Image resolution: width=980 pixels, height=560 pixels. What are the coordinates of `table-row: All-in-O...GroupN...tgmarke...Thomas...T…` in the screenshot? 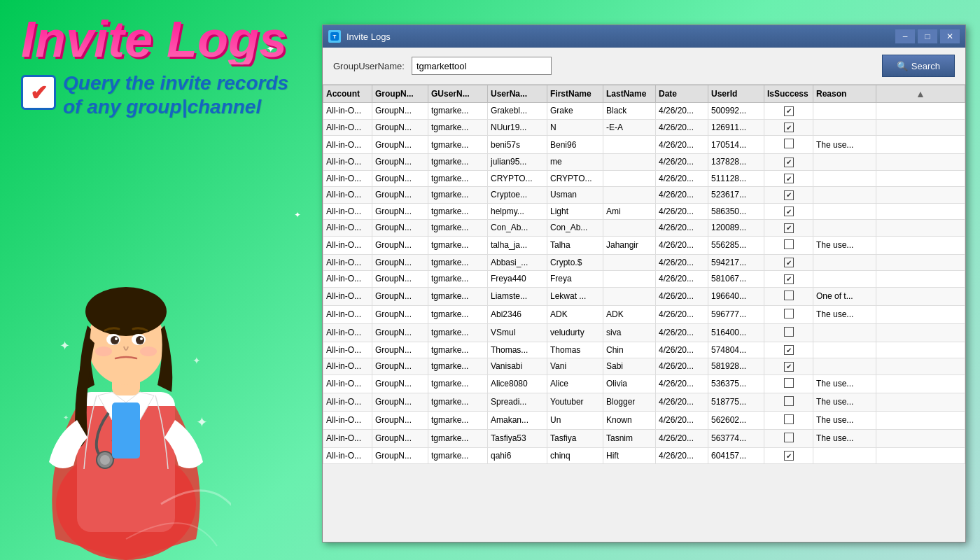 It's located at (644, 350).